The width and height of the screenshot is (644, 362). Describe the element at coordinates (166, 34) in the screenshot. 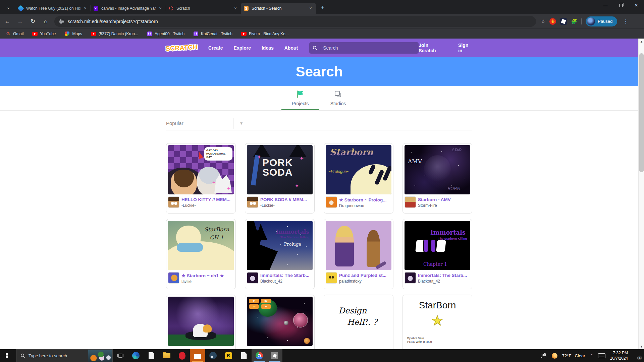

I see `bookmark-agent00: Agent00 - Twitch` at that location.